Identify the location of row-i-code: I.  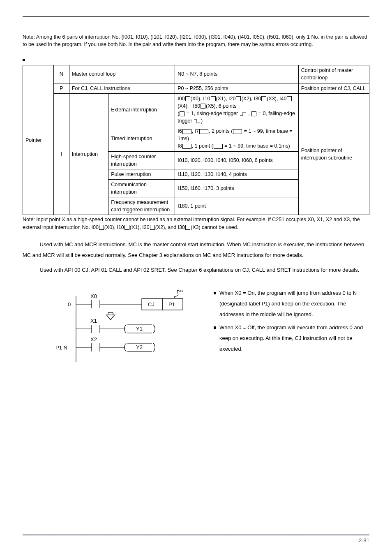
(61, 154).